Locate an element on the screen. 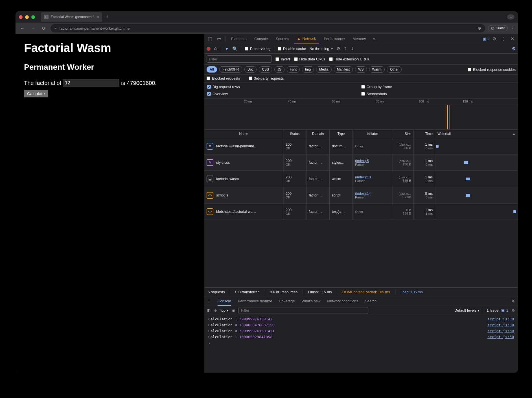 This screenshot has height=398, width=532. window-maximize-icon is located at coordinates (33, 17).